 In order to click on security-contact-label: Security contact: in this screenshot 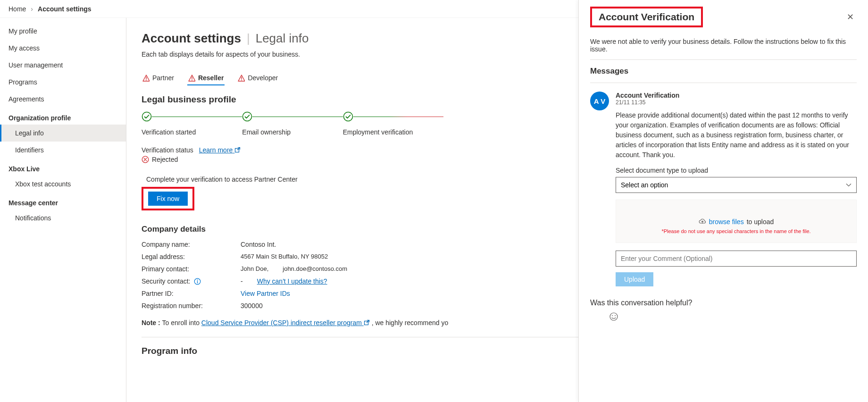, I will do `click(191, 281)`.